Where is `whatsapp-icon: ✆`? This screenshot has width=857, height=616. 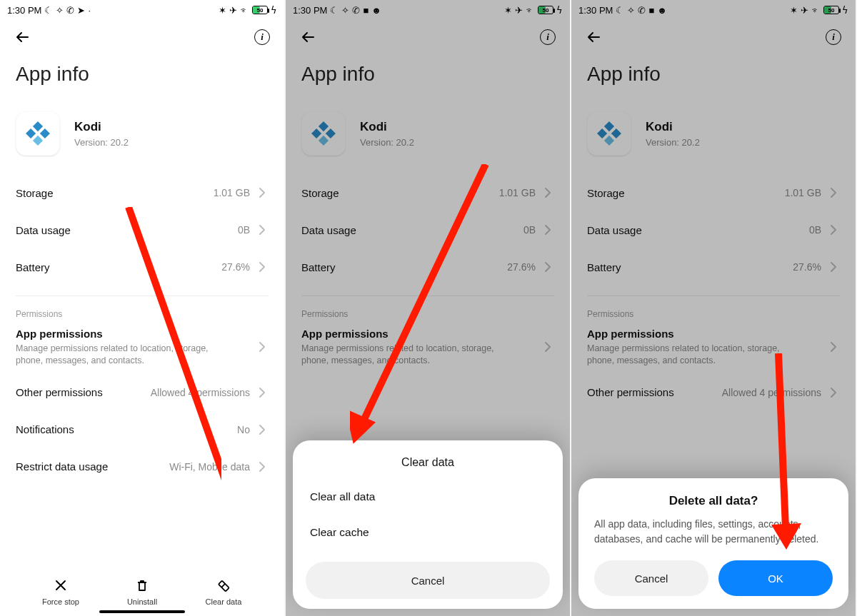 whatsapp-icon: ✆ is located at coordinates (70, 10).